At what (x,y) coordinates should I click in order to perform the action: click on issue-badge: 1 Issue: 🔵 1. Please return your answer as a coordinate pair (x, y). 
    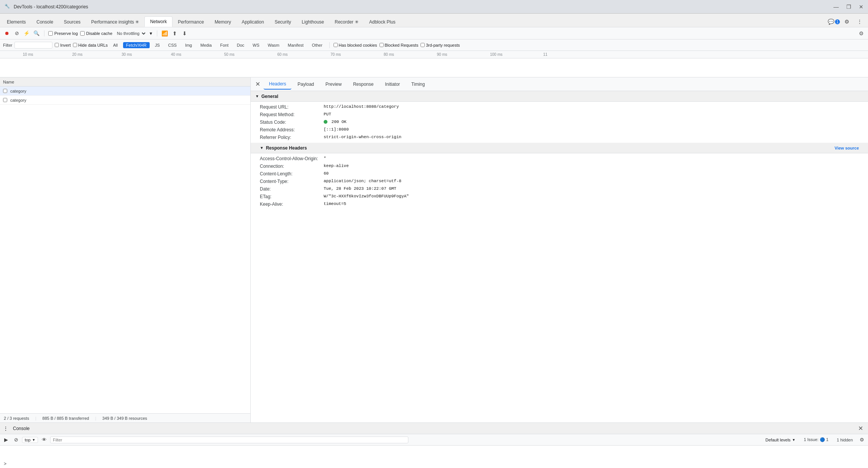
    Looking at the image, I should click on (816, 440).